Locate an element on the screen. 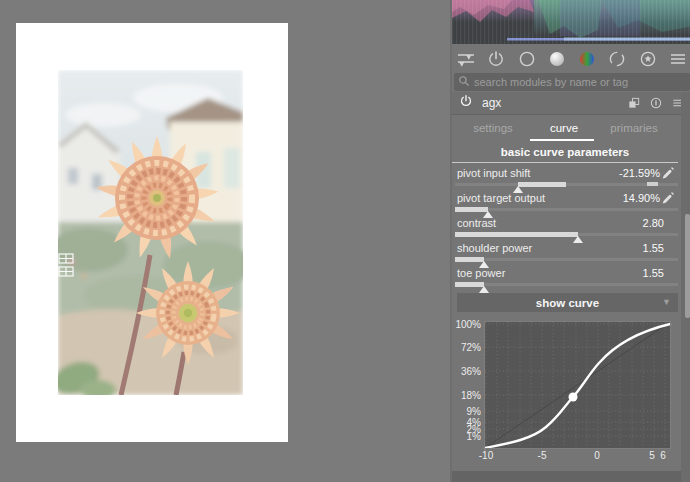 This screenshot has height=482, width=690. slider-pivot-target-output: pivot target output 14.90% is located at coordinates (565, 204).